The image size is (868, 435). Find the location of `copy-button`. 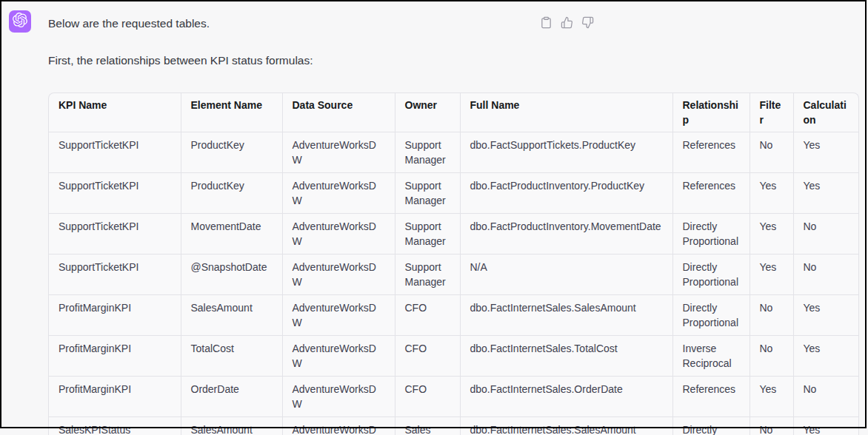

copy-button is located at coordinates (547, 22).